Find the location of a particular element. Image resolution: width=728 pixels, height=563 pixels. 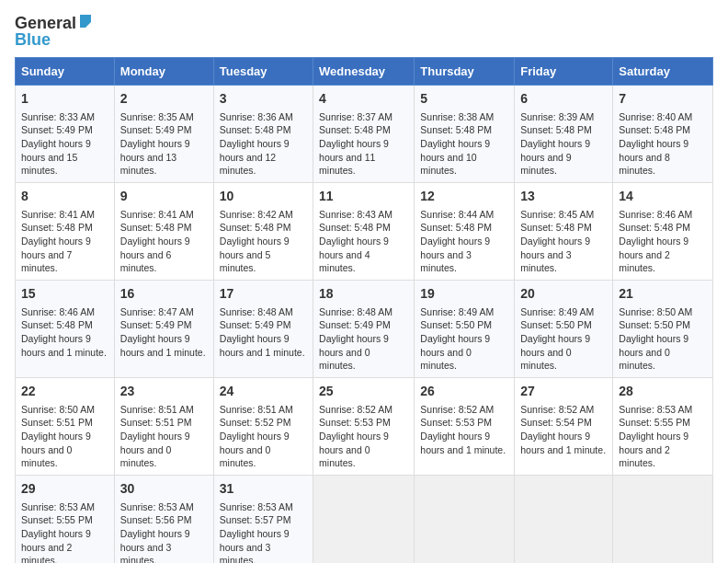

sunset-text: Sunset: 5:52 PM is located at coordinates (263, 423).